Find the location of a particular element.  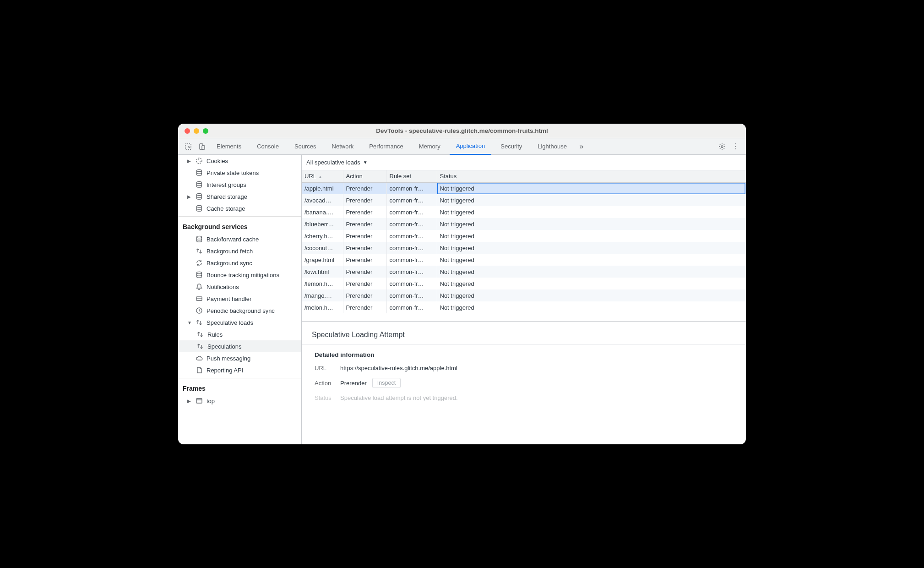

tab-lighthouse: Lighthouse is located at coordinates (552, 147).